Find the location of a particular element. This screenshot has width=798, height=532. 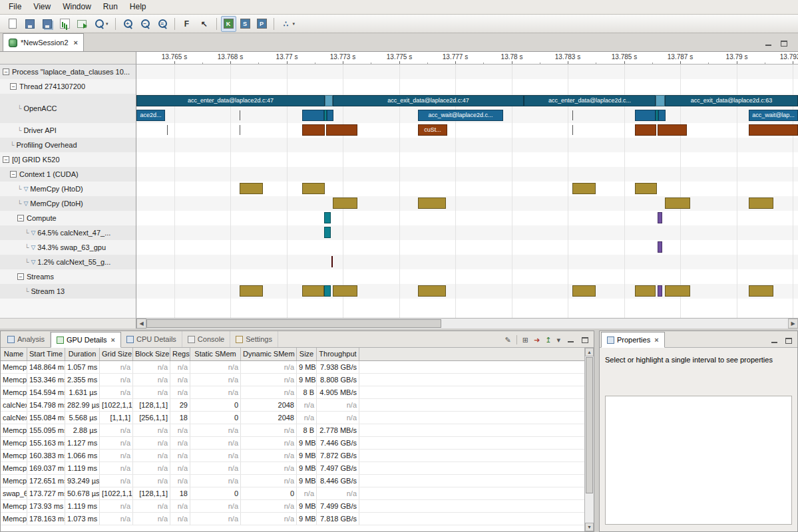

save-button is located at coordinates (30, 24).